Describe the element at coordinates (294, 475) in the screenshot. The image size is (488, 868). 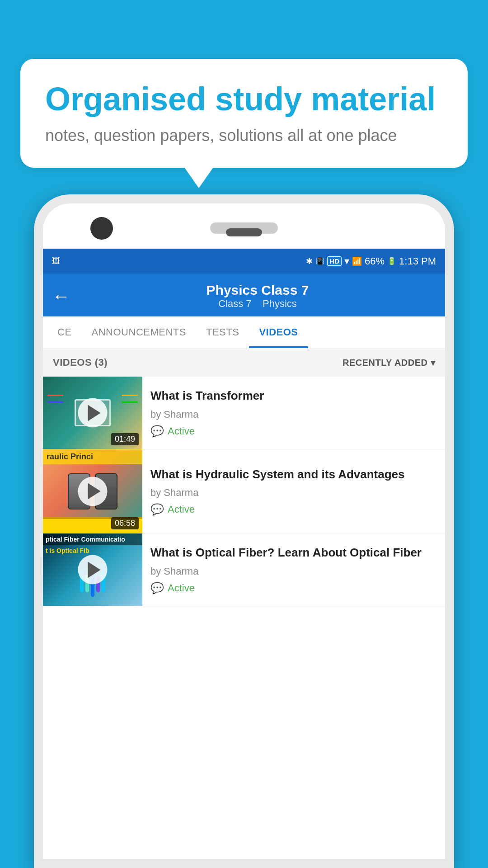
I see `video-title-hydraulic: What is Hydraulic System and its Advanta…` at that location.